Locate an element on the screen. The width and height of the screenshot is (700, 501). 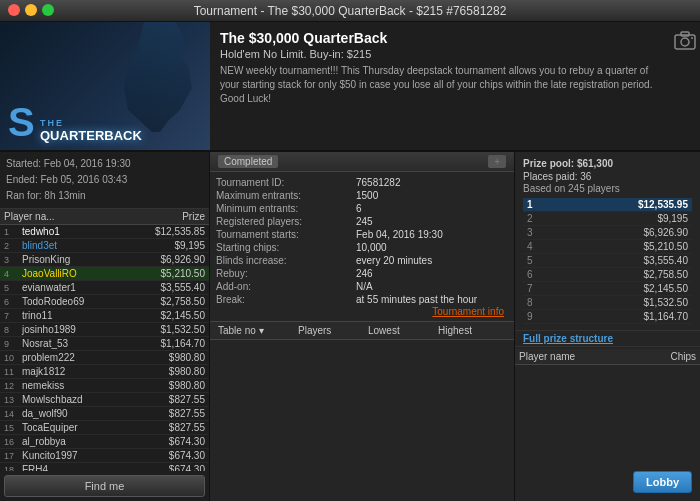
tournament-title: The $30,000 QuarterBack is located at coordinates (440, 38).